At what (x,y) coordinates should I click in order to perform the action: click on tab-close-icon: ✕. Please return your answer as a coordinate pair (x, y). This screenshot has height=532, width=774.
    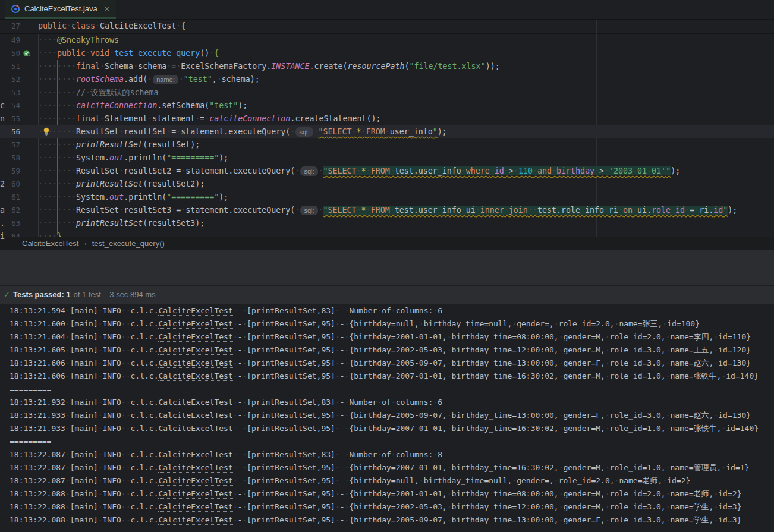
    Looking at the image, I should click on (107, 9).